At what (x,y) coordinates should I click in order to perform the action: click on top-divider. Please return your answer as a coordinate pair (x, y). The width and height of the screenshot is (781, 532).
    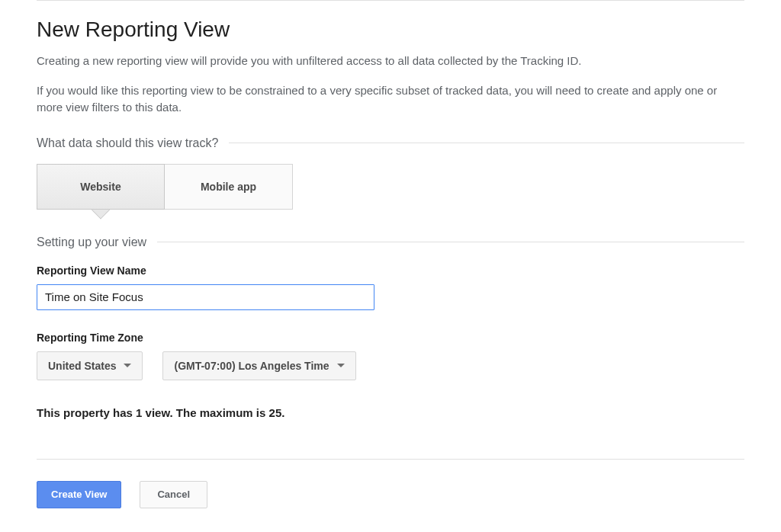
    Looking at the image, I should click on (390, 0).